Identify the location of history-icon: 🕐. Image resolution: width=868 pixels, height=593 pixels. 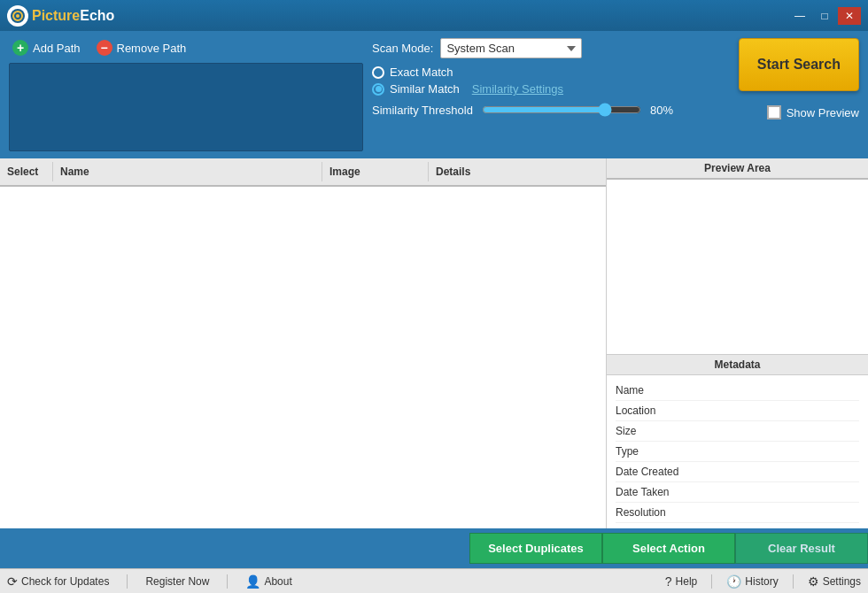
(733, 581).